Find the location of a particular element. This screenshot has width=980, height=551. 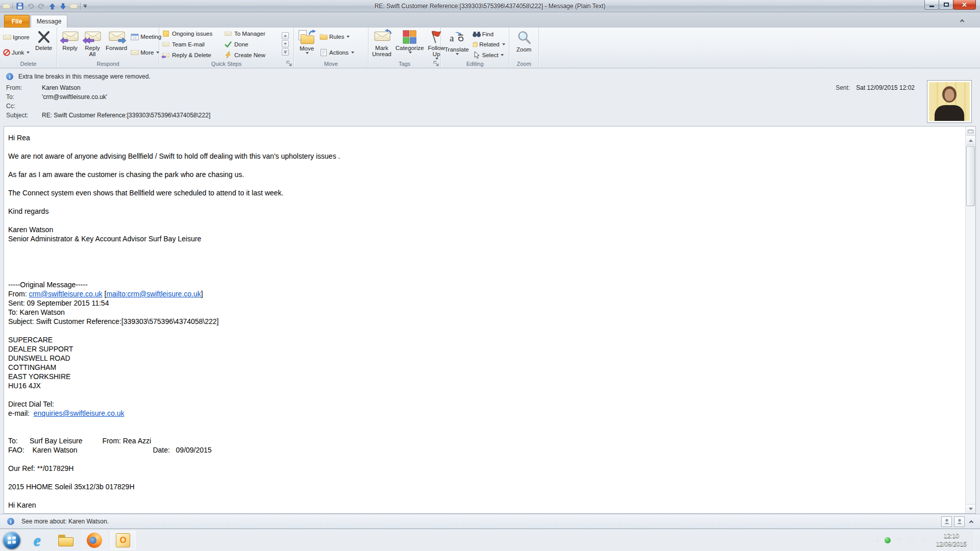

mark-unread-button: Mark Unread is located at coordinates (382, 45).